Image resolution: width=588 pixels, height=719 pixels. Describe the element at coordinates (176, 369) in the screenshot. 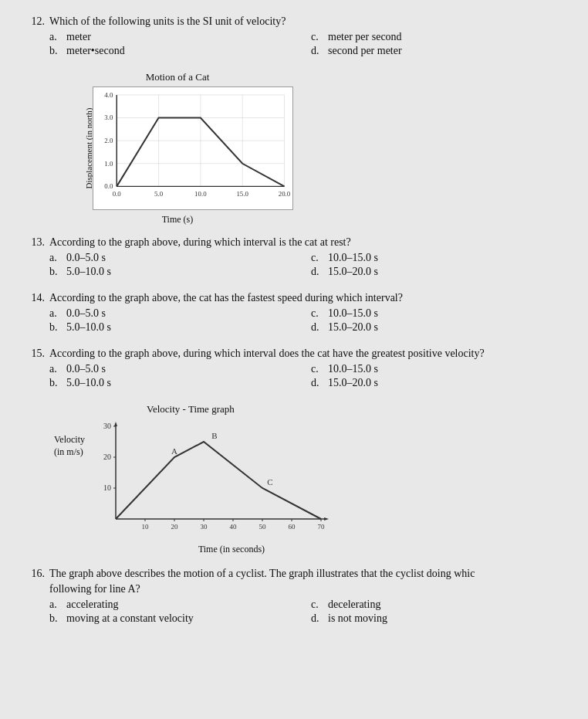

I see `q15-option-a: a. 0.0–5.0 s` at that location.